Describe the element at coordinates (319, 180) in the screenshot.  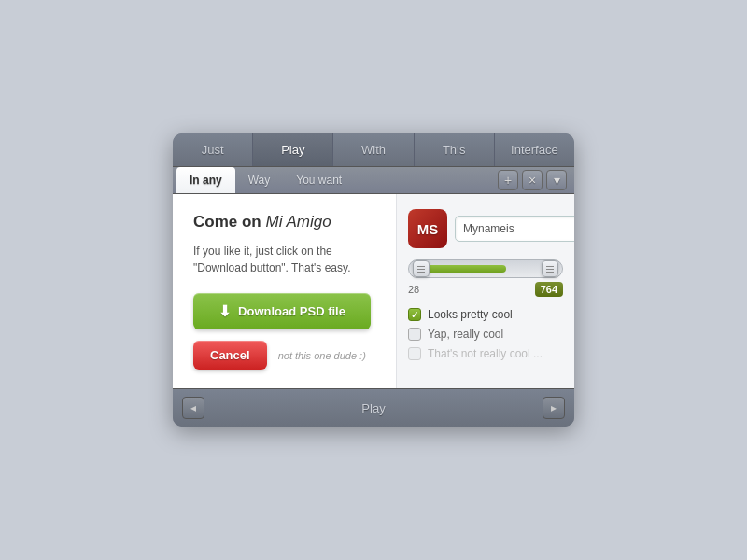
I see `sec-tab-you-want: You want` at that location.